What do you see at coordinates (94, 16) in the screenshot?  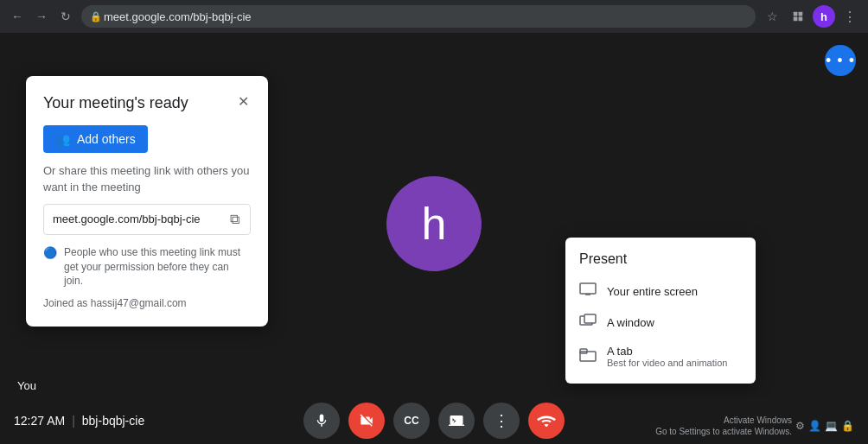 I see `lock-icon: 🔒` at bounding box center [94, 16].